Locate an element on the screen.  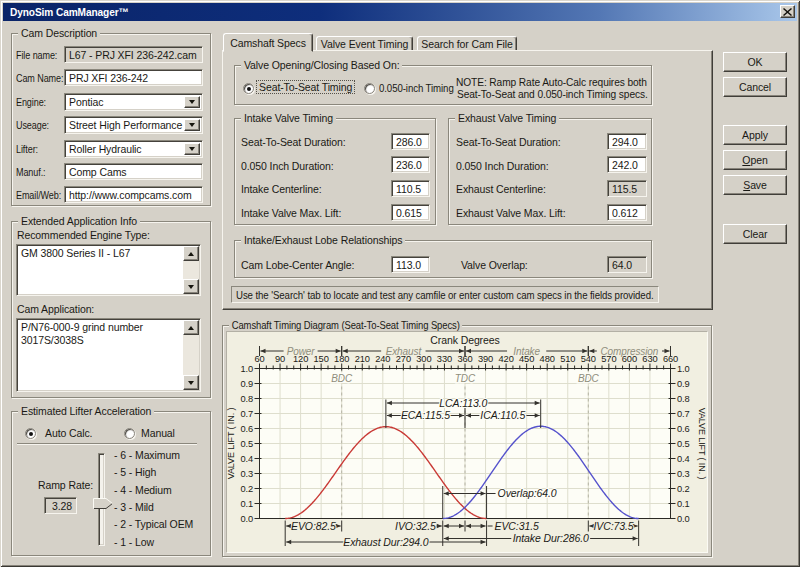
arrow-up-icon is located at coordinates (191, 254).